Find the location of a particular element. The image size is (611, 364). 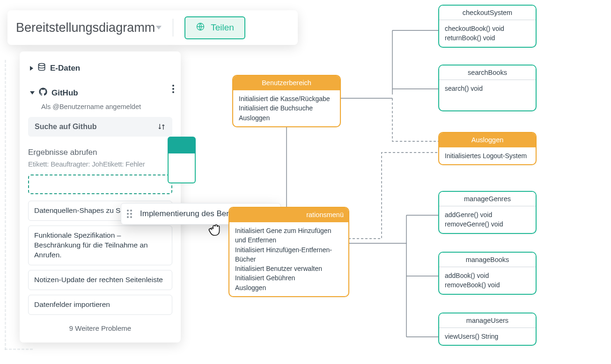

filter-chips-row: Etikett: Beauftragter: JohEtikett: Fehle… is located at coordinates (100, 167).